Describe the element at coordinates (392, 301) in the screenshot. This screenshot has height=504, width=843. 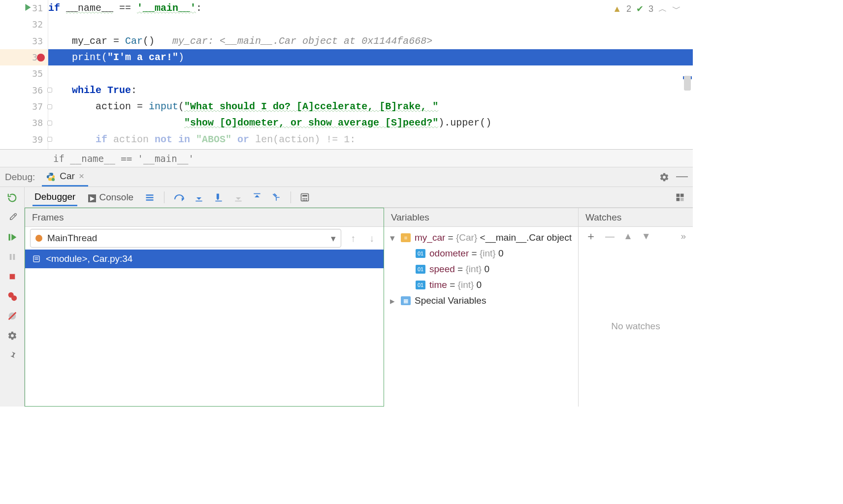
I see `expand-icon: ▸` at that location.